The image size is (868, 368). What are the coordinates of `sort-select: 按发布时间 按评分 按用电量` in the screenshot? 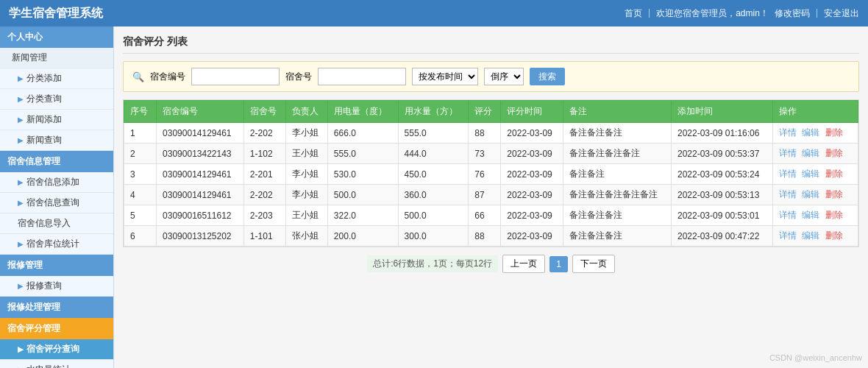 It's located at (445, 77).